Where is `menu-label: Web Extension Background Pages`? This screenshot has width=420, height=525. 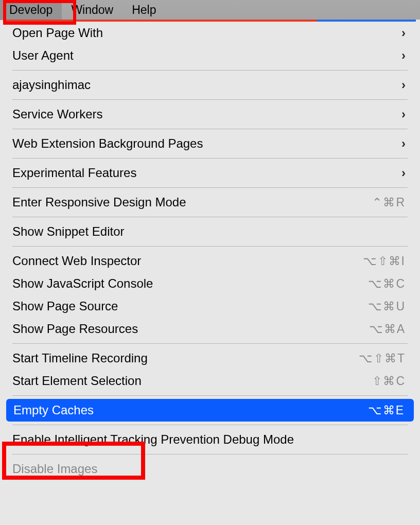
menu-label: Web Extension Background Pages is located at coordinates (207, 144).